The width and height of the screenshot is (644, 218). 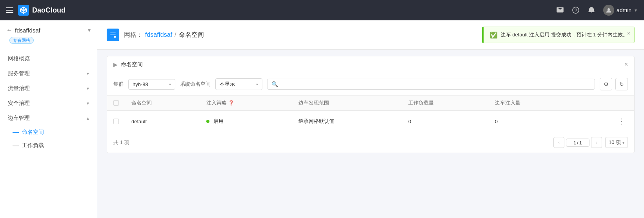 What do you see at coordinates (88, 88) in the screenshot?
I see `traffic-chevron-icon: ▾` at bounding box center [88, 88].